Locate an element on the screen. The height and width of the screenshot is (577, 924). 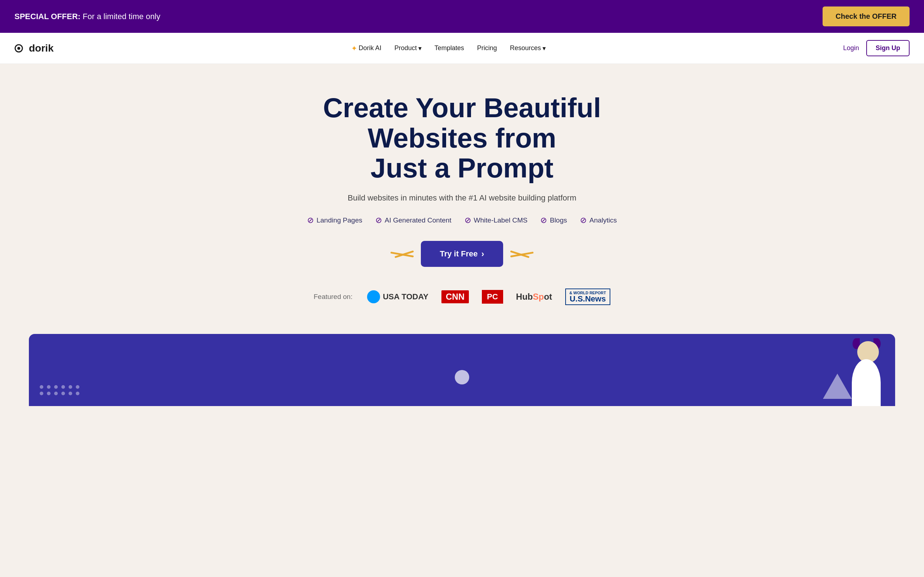
try-free-button: Try it Free › is located at coordinates (462, 254).